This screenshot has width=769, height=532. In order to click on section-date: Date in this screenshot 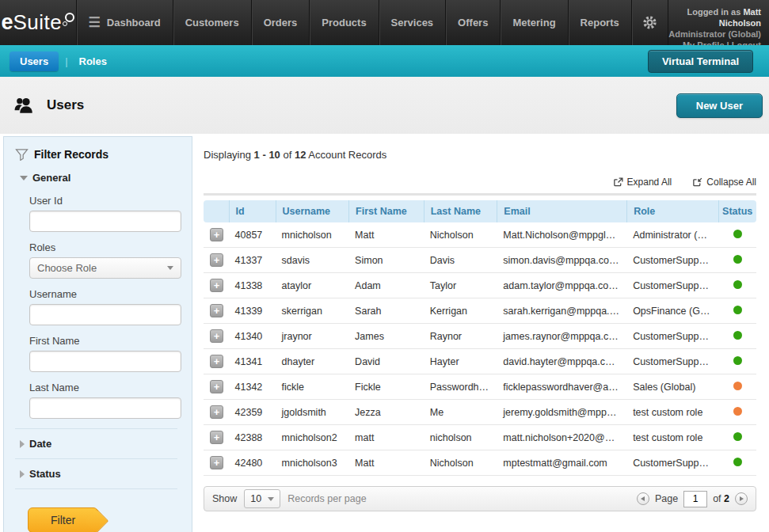, I will do `click(97, 443)`.